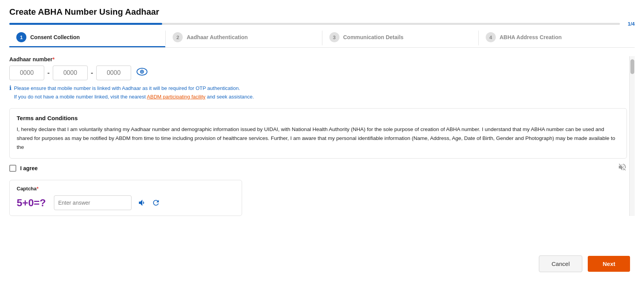 This screenshot has height=283, width=644. Describe the element at coordinates (322, 12) in the screenshot. I see `page-title: Create ABHA Number Using Aadhaar` at that location.